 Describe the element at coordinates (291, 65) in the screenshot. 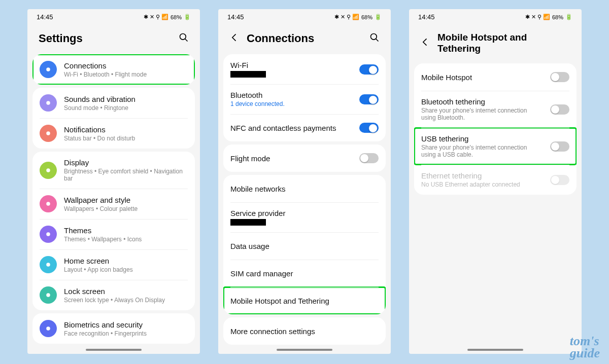

I see `item-title: Wi-Fi` at that location.